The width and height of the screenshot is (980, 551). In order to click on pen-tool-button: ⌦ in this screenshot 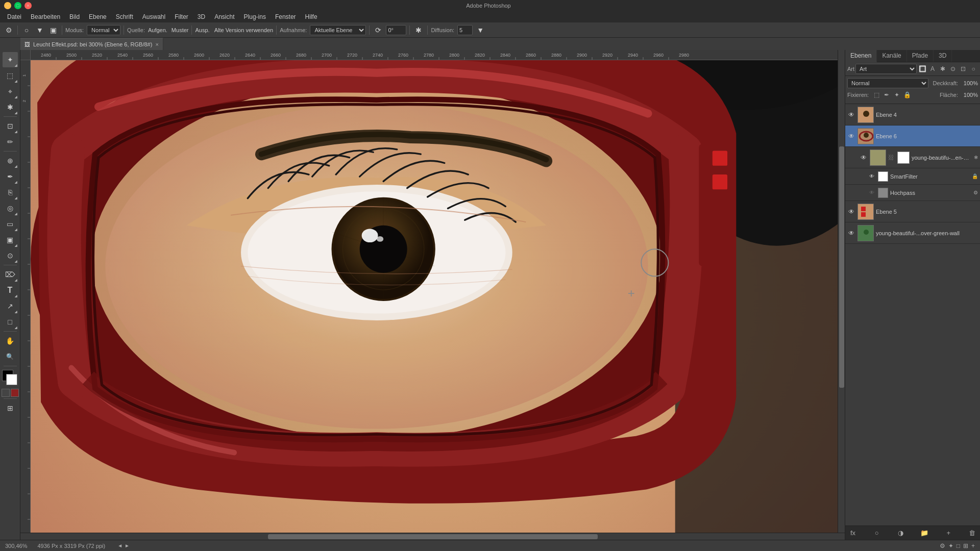, I will do `click(10, 274)`.